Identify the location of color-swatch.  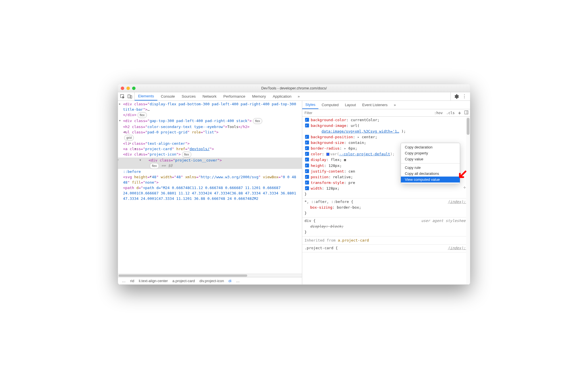
(328, 154).